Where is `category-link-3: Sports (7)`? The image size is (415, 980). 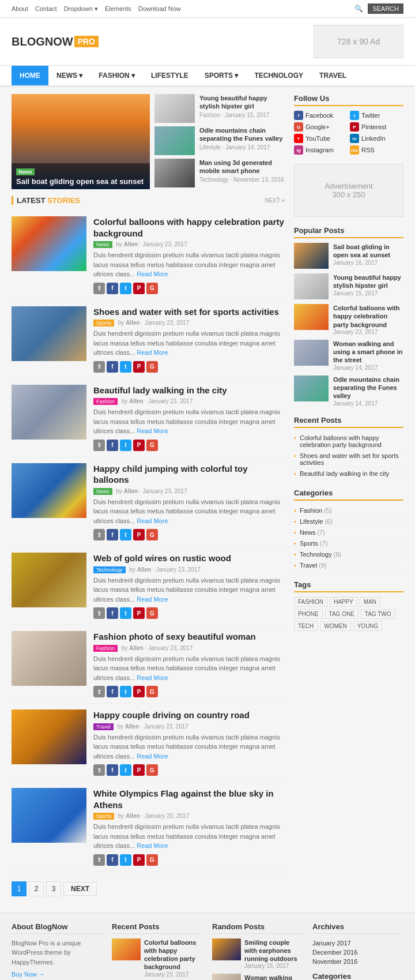
category-link-3: Sports (7) is located at coordinates (314, 543).